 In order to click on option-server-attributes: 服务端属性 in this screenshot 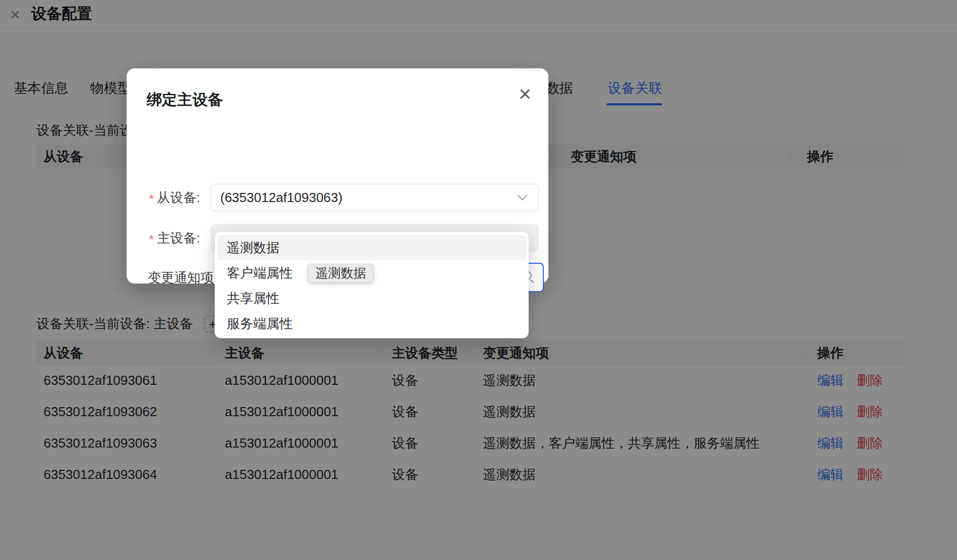, I will do `click(372, 324)`.